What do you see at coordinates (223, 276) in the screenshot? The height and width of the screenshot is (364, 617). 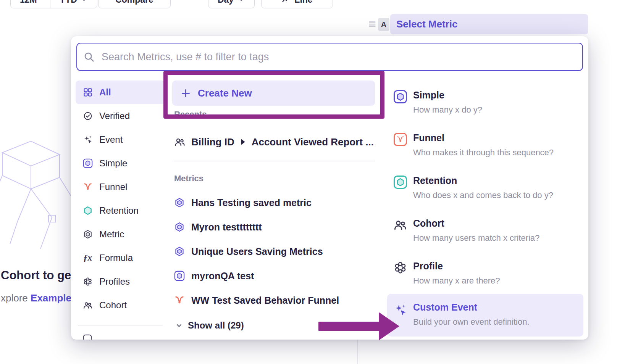 I see `saved-metric-label: myronQA test` at bounding box center [223, 276].